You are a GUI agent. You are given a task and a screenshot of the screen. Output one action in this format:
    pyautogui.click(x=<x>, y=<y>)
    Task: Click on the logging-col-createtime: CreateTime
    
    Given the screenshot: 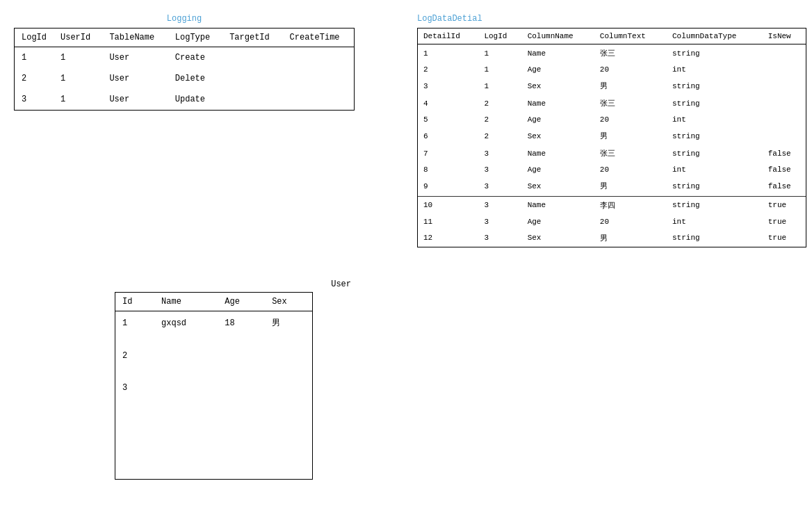 What is the action you would take?
    pyautogui.click(x=318, y=38)
    